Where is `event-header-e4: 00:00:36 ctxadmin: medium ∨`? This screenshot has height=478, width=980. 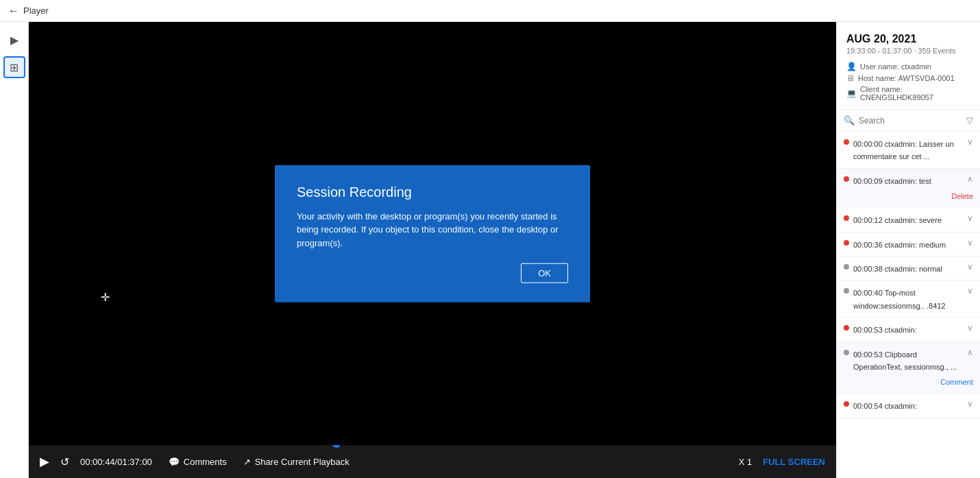 event-header-e4: 00:00:36 ctxadmin: medium ∨ is located at coordinates (909, 244).